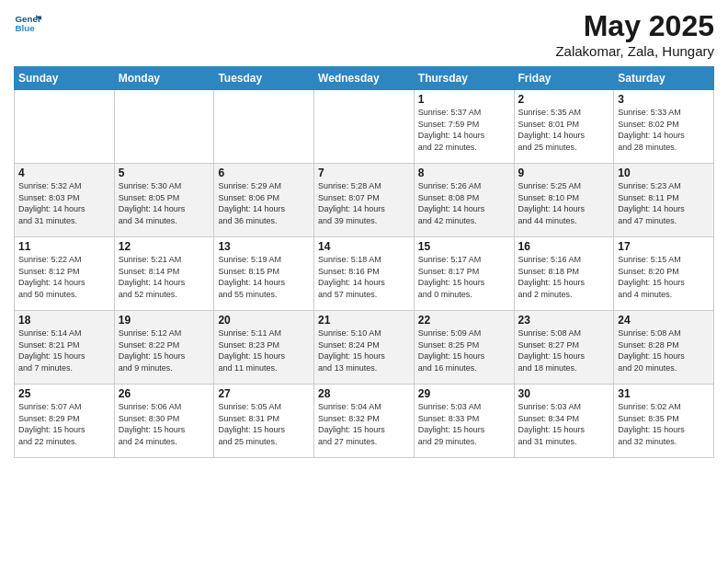 This screenshot has height=563, width=728. Describe the element at coordinates (464, 277) in the screenshot. I see `day-info: Sunrise: 5:17 AM Sunset: 8:17 PM Dayligh…` at that location.